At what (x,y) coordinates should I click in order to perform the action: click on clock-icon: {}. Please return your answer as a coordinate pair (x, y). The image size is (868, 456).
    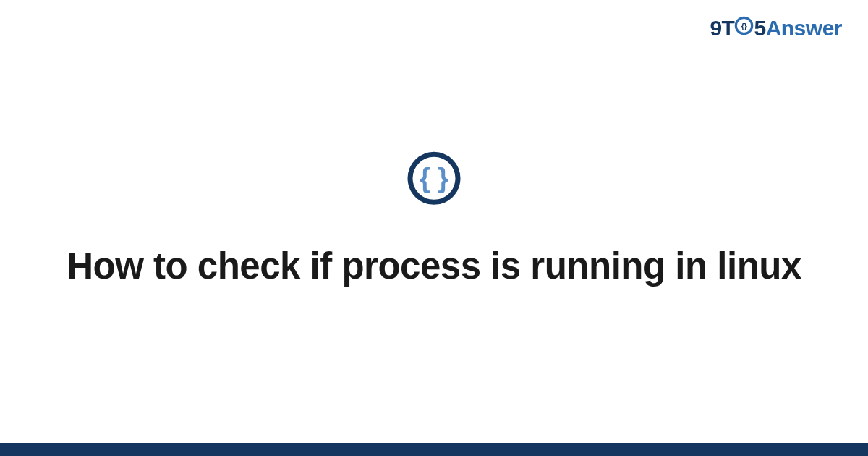
    Looking at the image, I should click on (744, 28).